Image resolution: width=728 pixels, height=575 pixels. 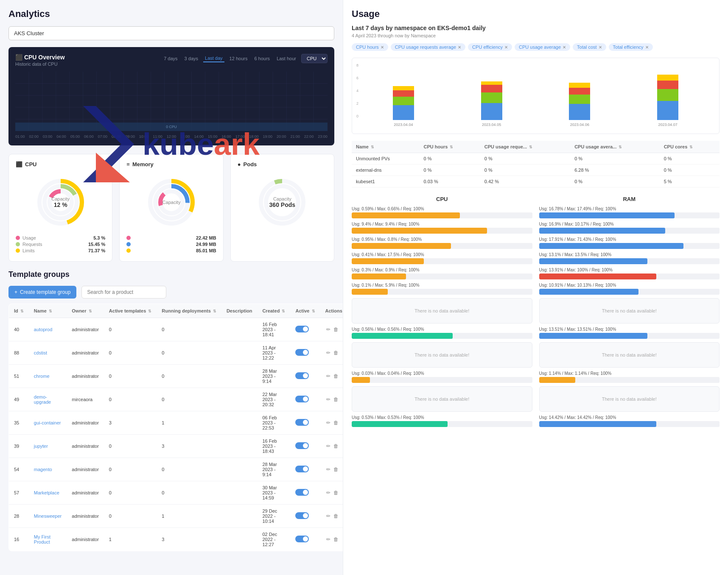 I want to click on cell-id: 40, so click(x=19, y=330).